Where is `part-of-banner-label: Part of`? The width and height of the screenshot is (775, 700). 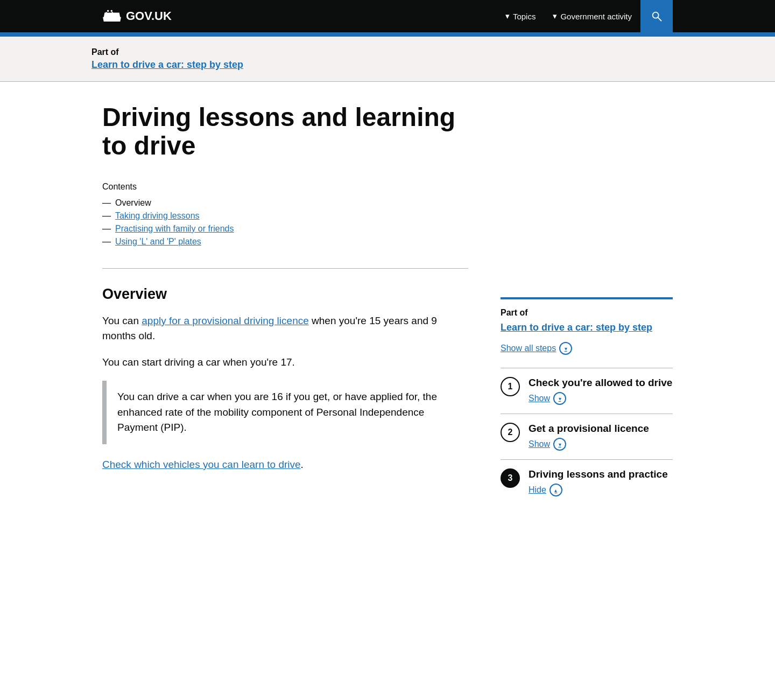 part-of-banner-label: Part of is located at coordinates (388, 52).